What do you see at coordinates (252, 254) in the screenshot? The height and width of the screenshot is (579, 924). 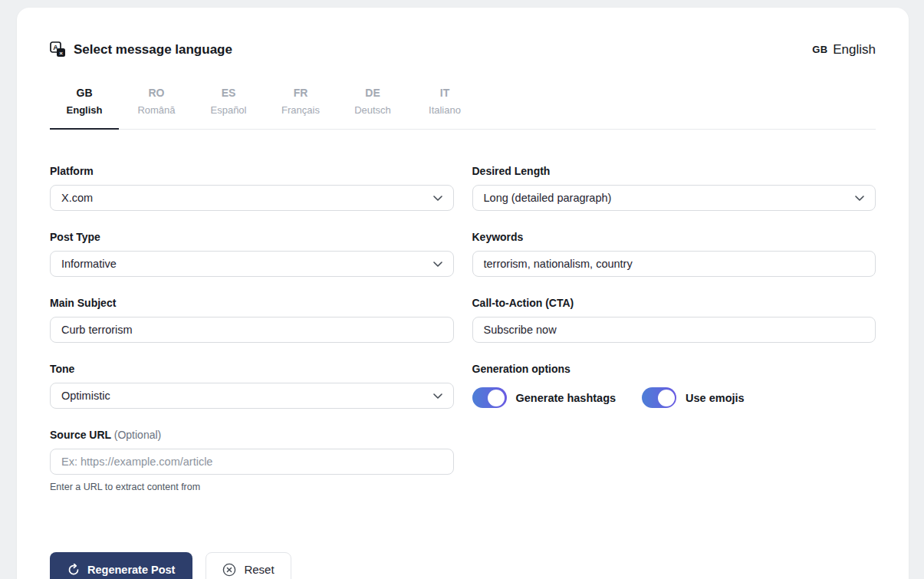 I see `post-type-field: Post Type Informative` at bounding box center [252, 254].